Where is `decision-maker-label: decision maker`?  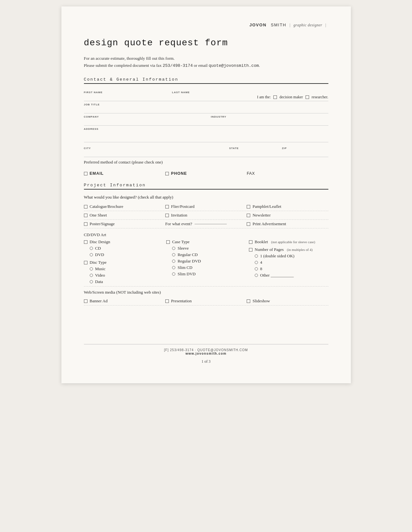 decision-maker-label: decision maker is located at coordinates (291, 97).